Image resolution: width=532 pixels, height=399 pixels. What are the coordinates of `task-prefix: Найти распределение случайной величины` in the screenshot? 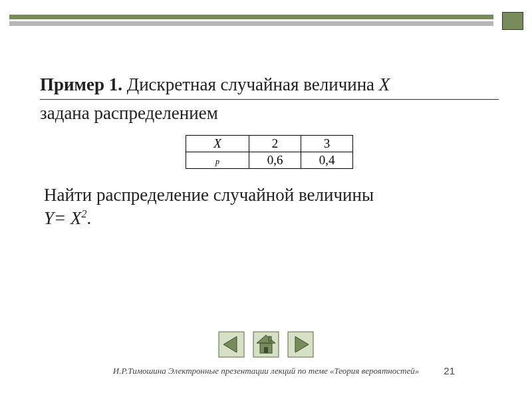 It's located at (209, 195).